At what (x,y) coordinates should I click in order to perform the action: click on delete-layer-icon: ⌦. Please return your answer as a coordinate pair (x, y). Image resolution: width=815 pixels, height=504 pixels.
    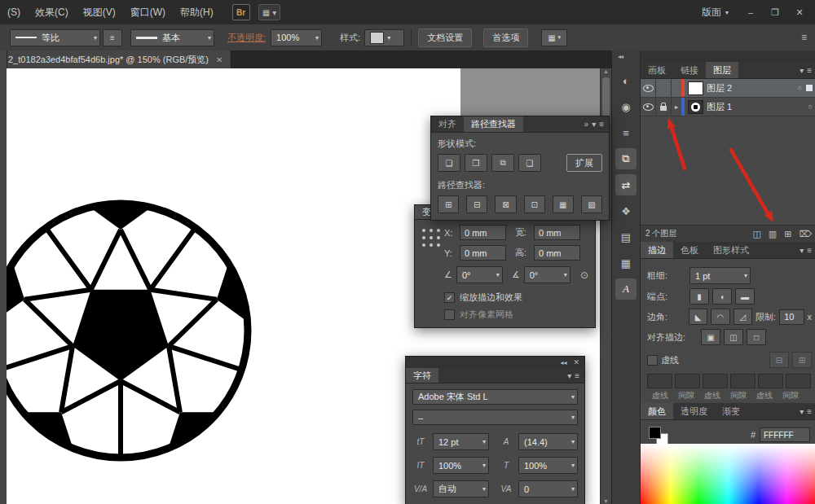
    Looking at the image, I should click on (805, 234).